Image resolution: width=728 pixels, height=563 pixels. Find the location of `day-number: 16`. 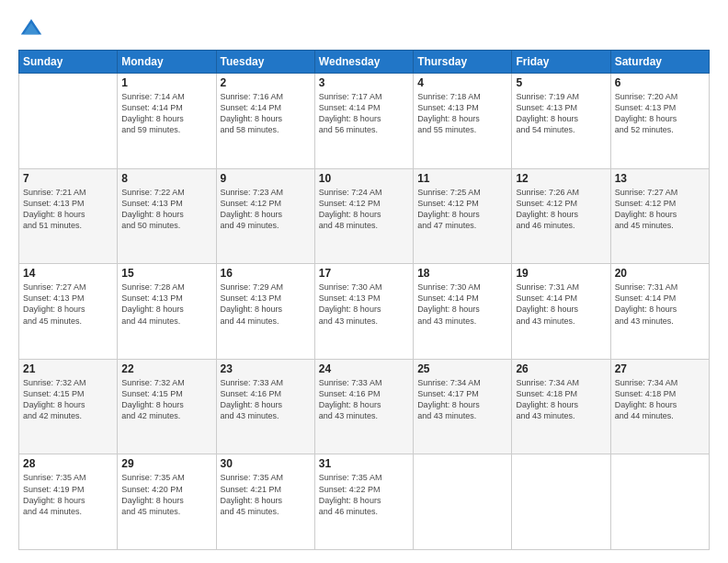

day-number: 16 is located at coordinates (266, 273).